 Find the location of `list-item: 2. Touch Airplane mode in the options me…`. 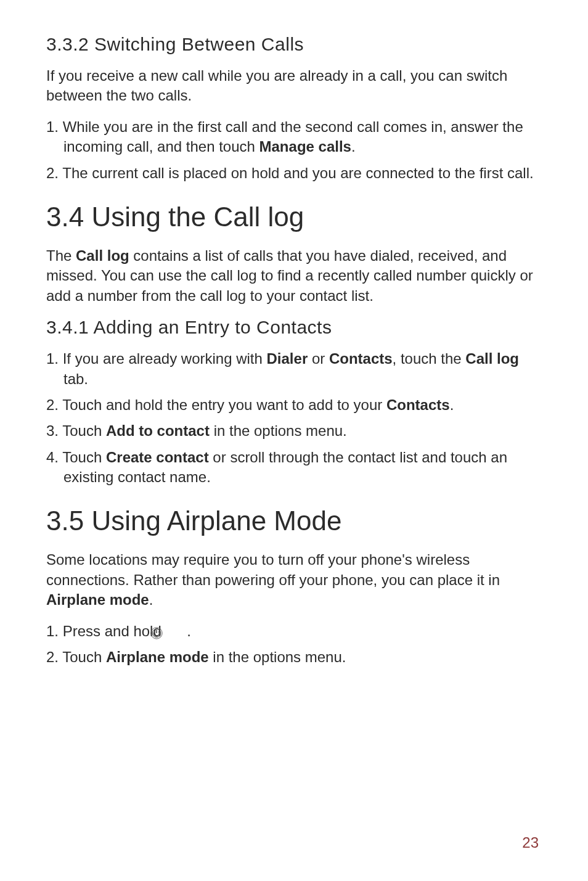

list-item: 2. Touch Airplane mode in the options me… is located at coordinates (294, 657).